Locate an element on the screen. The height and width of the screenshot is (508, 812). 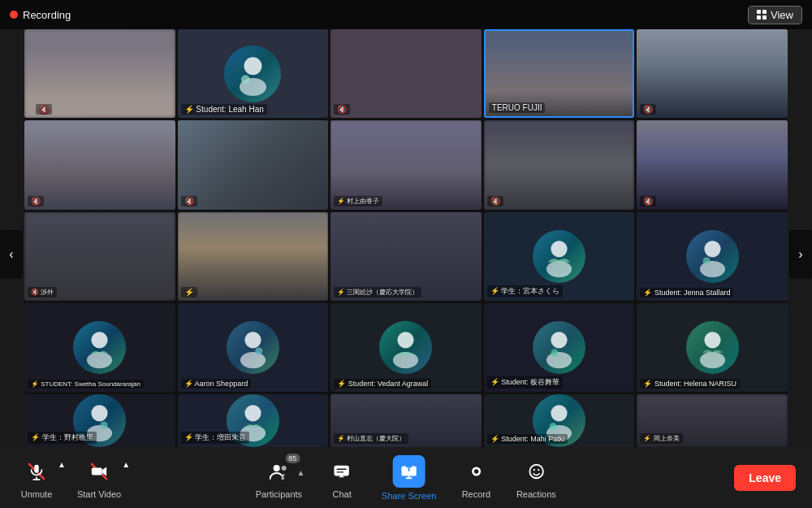
toolbar-center: 85 ▲ Participants Chat is located at coordinates (406, 478).